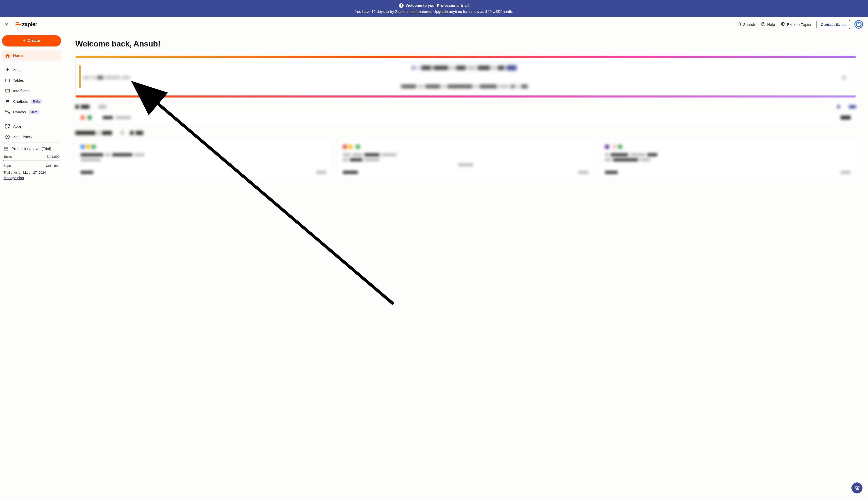 This screenshot has height=499, width=868. Describe the element at coordinates (32, 112) in the screenshot. I see `sidebar-item-canvas: Canvas Beta` at that location.